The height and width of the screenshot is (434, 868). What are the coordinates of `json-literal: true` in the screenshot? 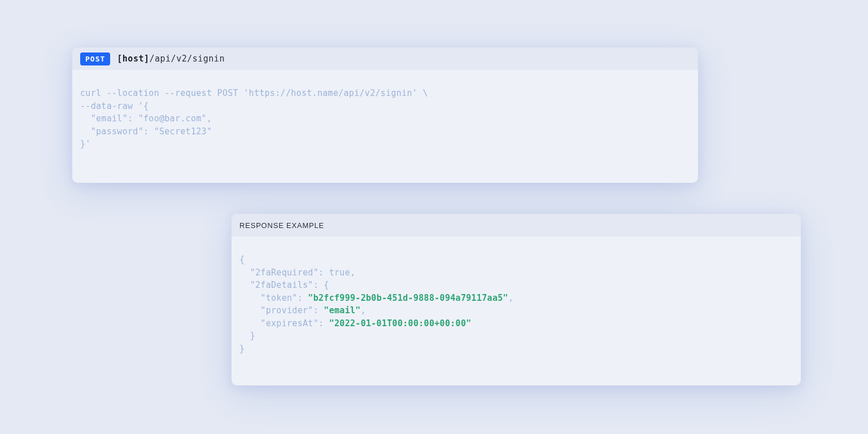 It's located at (340, 273).